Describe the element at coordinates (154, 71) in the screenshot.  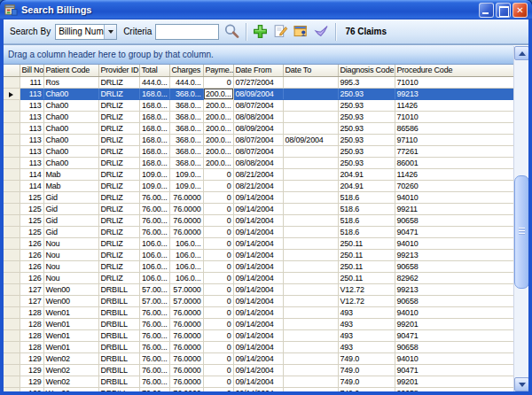
I see `column-header-total: Total` at that location.